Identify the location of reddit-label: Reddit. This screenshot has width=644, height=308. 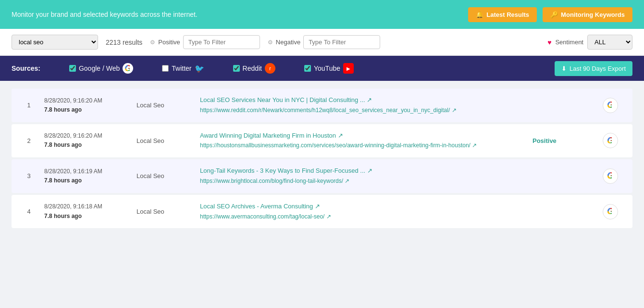
(252, 68).